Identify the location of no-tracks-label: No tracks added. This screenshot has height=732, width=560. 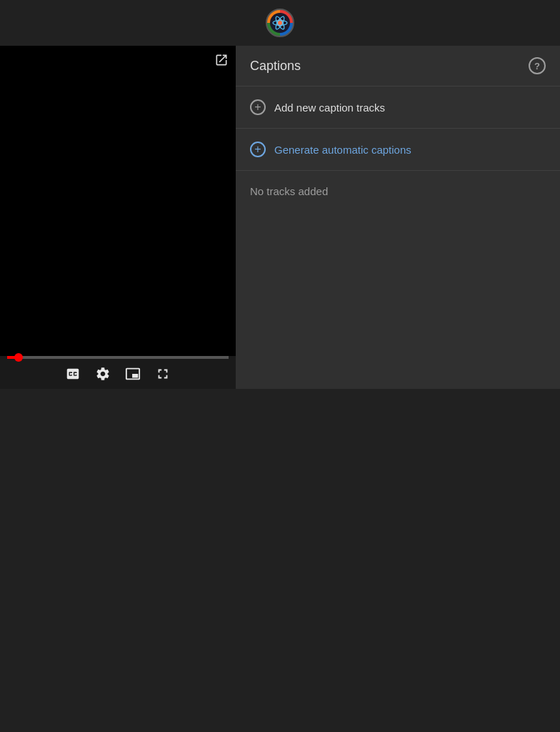
(289, 192).